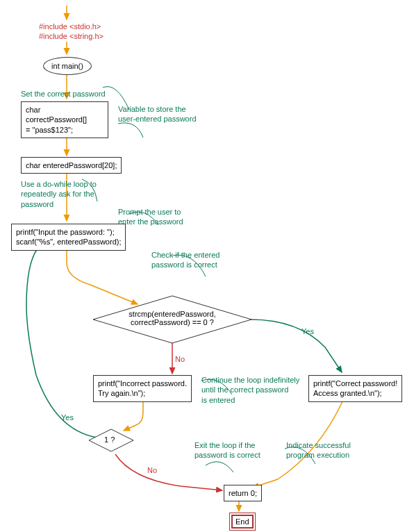 The width and height of the screenshot is (414, 532). What do you see at coordinates (356, 389) in the screenshot?
I see `node-correct-msg: printf("Correct password! Access granted…` at bounding box center [356, 389].